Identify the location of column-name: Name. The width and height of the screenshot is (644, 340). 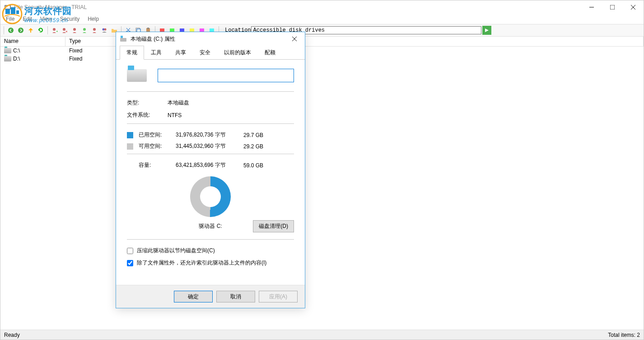
(33, 42).